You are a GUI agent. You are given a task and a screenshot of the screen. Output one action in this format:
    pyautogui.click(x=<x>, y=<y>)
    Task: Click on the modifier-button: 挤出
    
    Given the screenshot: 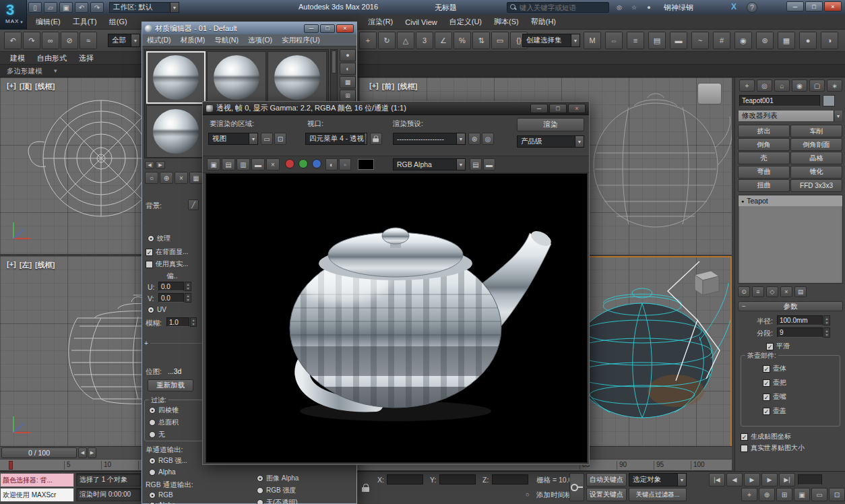 What is the action you would take?
    pyautogui.click(x=764, y=131)
    